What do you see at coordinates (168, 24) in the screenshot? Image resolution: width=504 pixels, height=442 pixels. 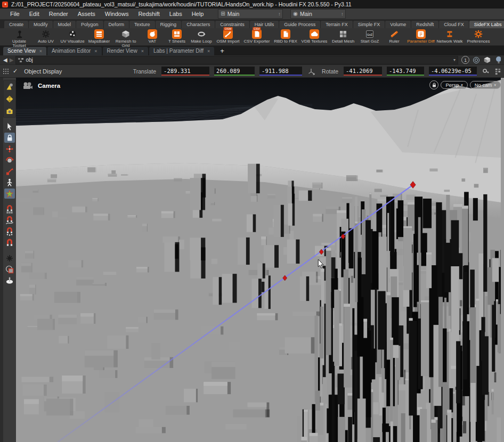 I see `shelf-tab-rigging: Rigging` at bounding box center [168, 24].